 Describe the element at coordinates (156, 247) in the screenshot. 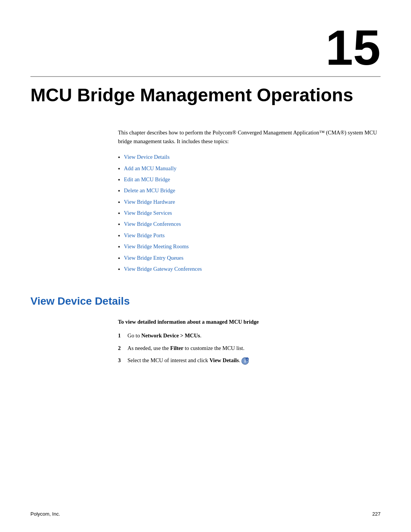

I see `topic-link: View Bridge Meeting Rooms` at that location.